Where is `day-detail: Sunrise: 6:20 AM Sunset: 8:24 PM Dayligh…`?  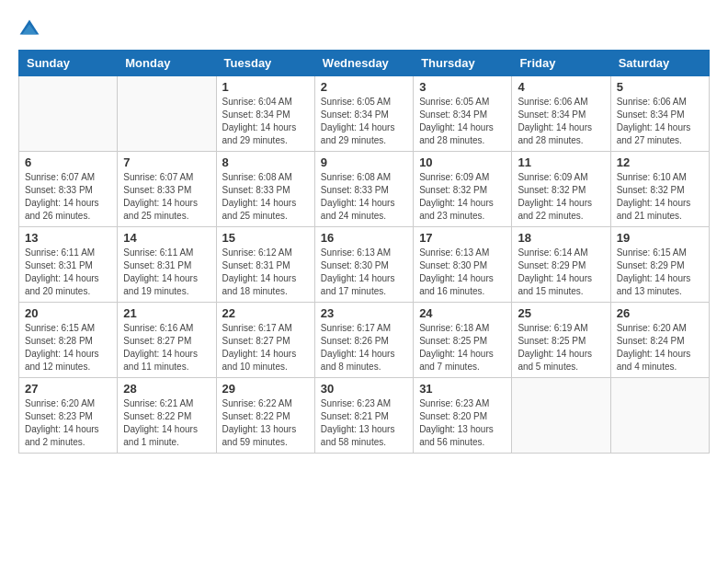 day-detail: Sunrise: 6:20 AM Sunset: 8:24 PM Dayligh… is located at coordinates (660, 348).